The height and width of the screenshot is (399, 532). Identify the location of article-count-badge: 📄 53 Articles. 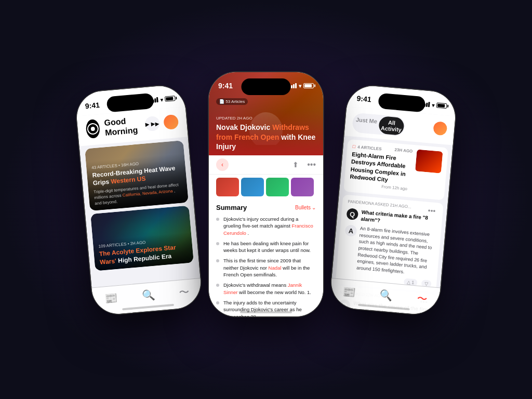
(232, 102).